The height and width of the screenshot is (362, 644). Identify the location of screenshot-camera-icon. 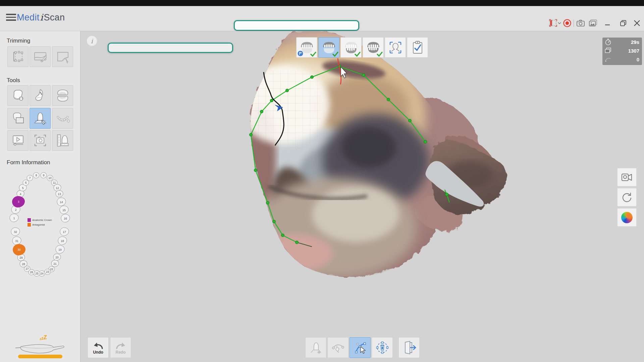
(581, 23).